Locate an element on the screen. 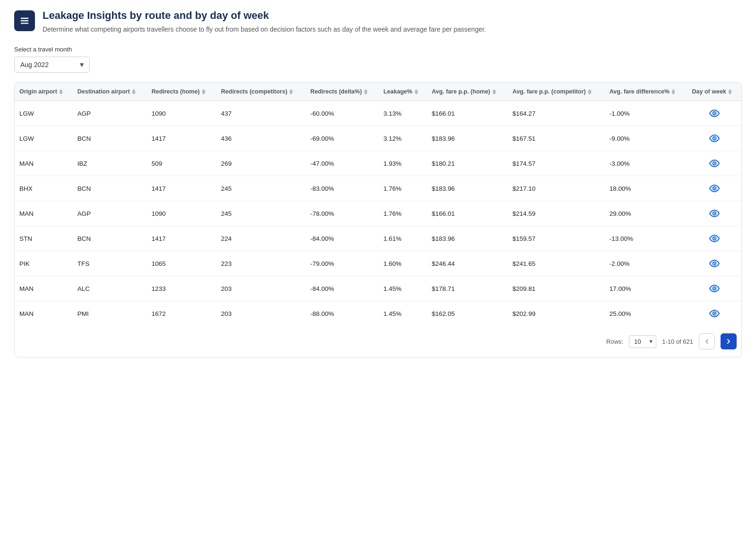 This screenshot has width=756, height=543. prev-page-button is located at coordinates (707, 341).